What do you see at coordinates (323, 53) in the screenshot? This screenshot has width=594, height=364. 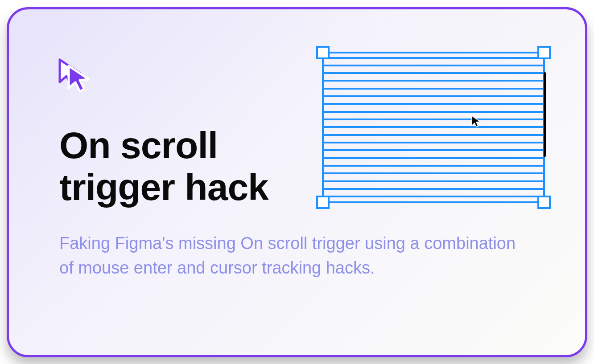 I see `selection-handle-tl` at bounding box center [323, 53].